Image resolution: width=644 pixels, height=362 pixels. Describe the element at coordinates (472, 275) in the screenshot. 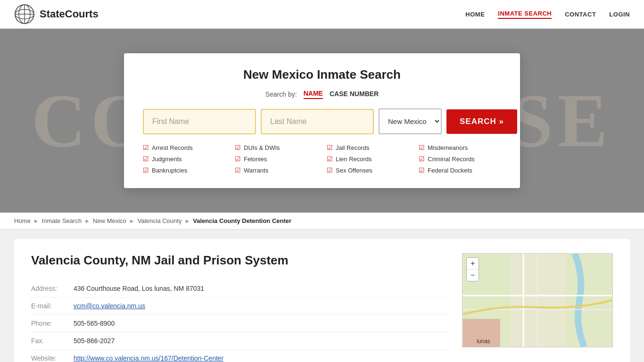

I see `map-zoom-out: −` at that location.